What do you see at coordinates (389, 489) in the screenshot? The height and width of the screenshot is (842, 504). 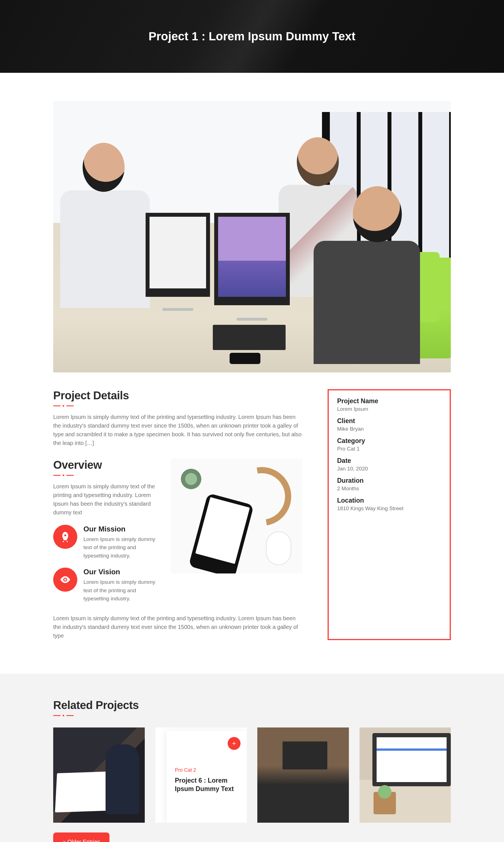 I see `meta-duration-value: 2 Months` at bounding box center [389, 489].